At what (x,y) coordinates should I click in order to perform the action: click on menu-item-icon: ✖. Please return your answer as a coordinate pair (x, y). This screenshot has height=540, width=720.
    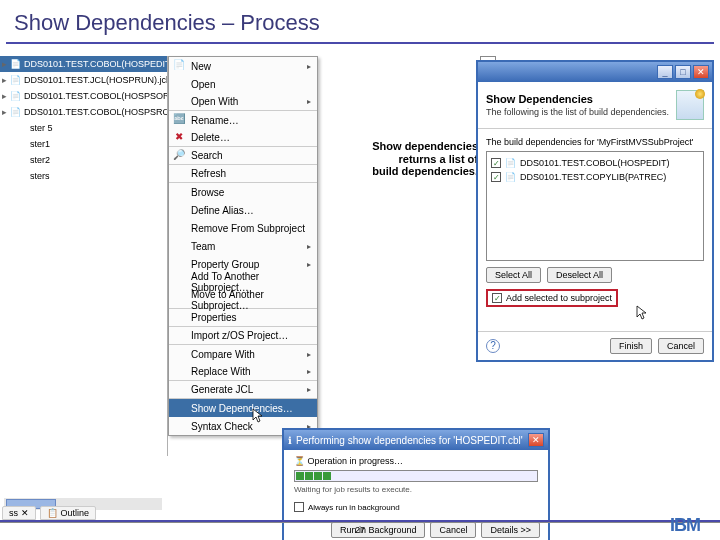
    Looking at the image, I should click on (179, 138).